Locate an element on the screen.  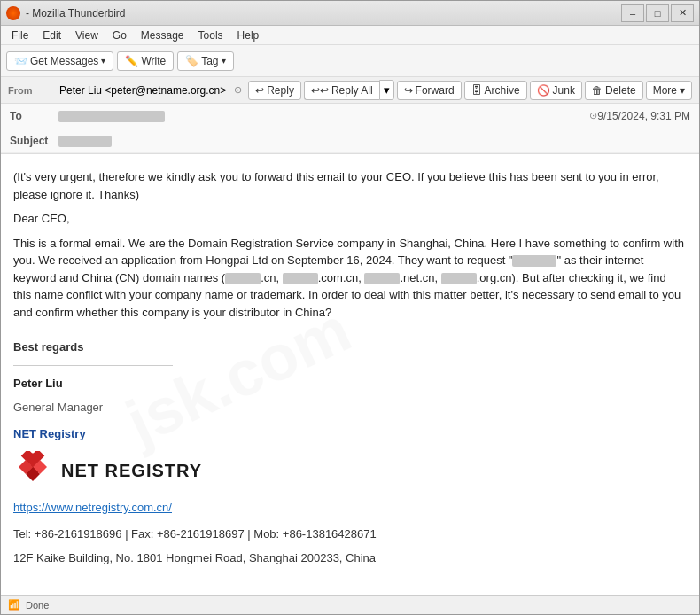
archive-label: Archive is located at coordinates (502, 90).